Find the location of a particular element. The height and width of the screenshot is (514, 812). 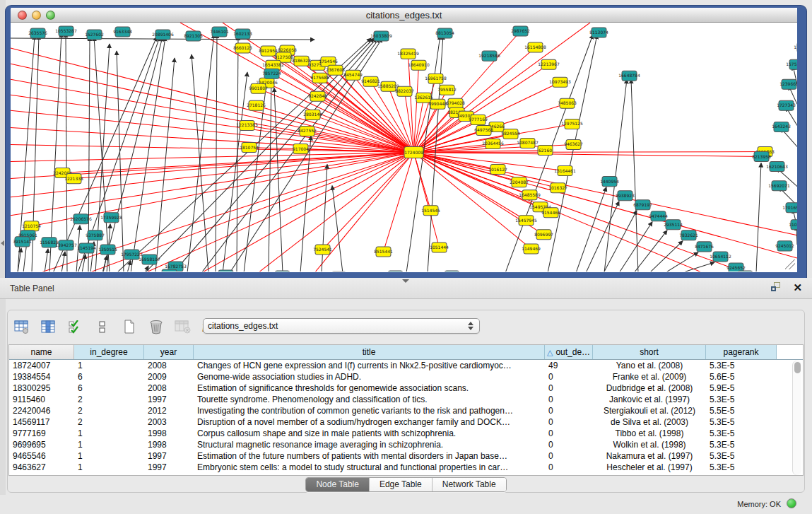

tab-network-table: Network Table is located at coordinates (469, 485).